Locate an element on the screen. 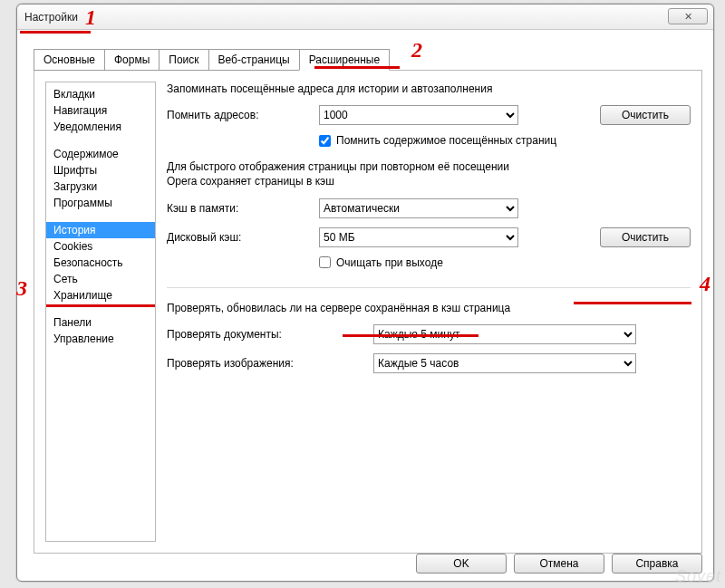  advanced-sidebar: ВкладкиНавигацияУведомленияСодержимоеШри… is located at coordinates (101, 312).